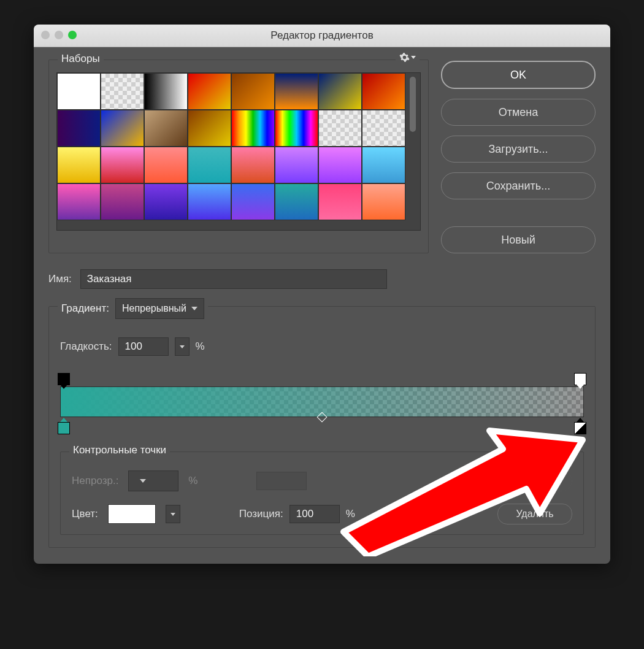 This screenshot has height=649, width=644. Describe the element at coordinates (518, 156) in the screenshot. I see `dialog-buttons: OK Отмена Загрузить... Сохранить... Новы…` at that location.